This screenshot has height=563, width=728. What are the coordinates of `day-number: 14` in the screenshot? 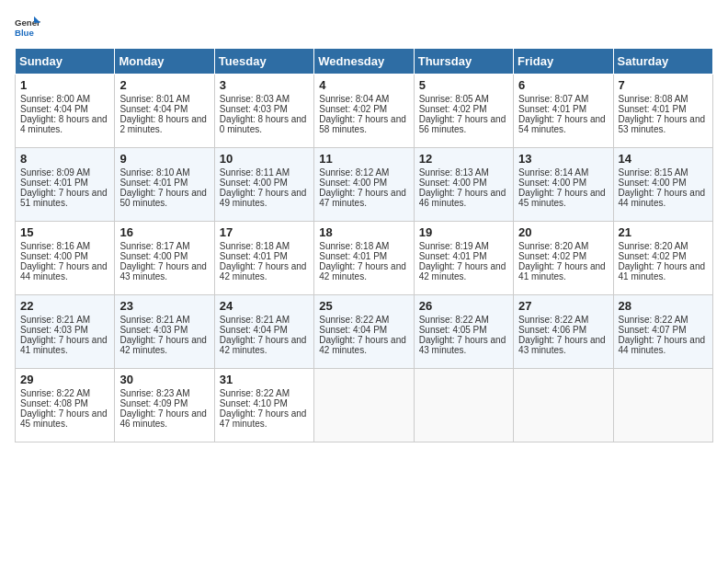 It's located at (664, 158).